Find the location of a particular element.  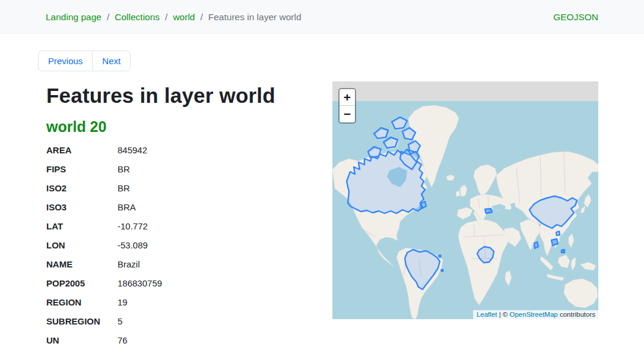

map-no-tile-strip is located at coordinates (465, 92).